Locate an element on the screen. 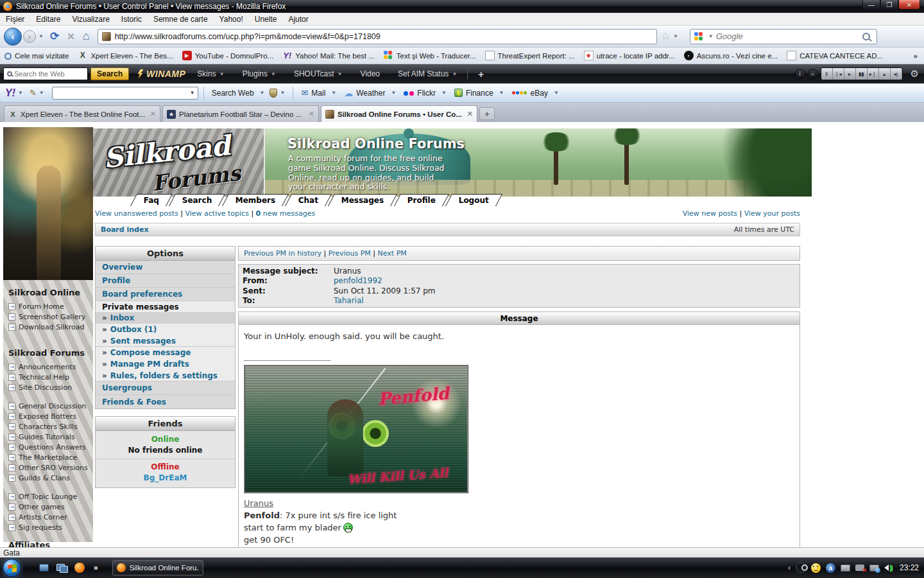 This screenshot has height=578, width=924. tab-xpert-eleven: X Xpert Eleven - The Best Online Foot...… is located at coordinates (82, 114).